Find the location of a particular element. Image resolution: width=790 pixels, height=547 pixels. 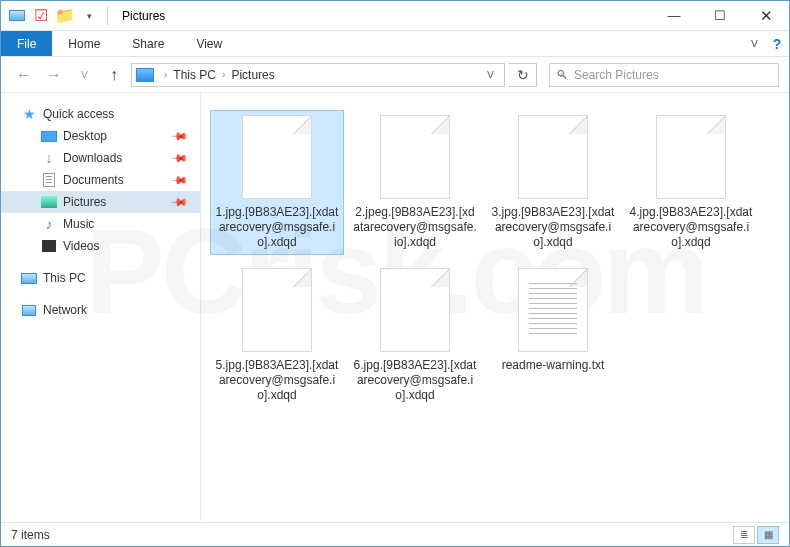

file-item: 4.jpg.[9B83AE23].[xdatarecovery@msgsafe.… is located at coordinates (691, 182).